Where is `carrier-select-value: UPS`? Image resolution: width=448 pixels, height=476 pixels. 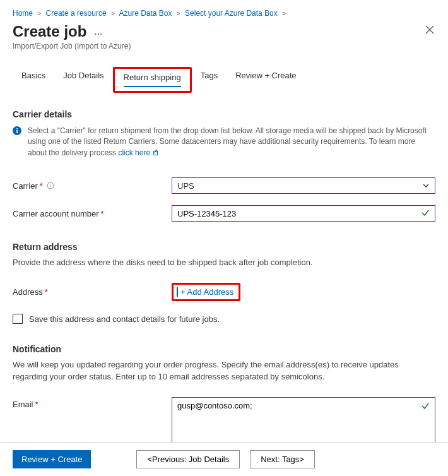
carrier-select-value: UPS is located at coordinates (186, 186).